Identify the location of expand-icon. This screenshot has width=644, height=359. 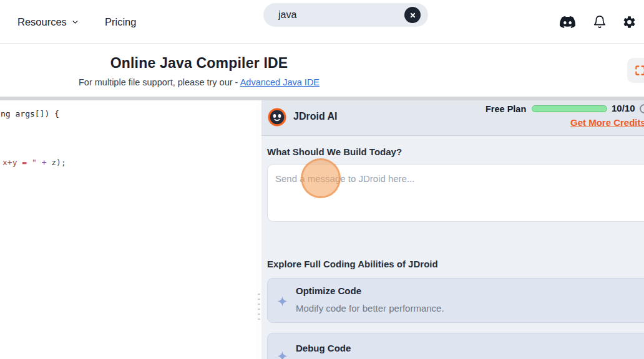
(635, 70).